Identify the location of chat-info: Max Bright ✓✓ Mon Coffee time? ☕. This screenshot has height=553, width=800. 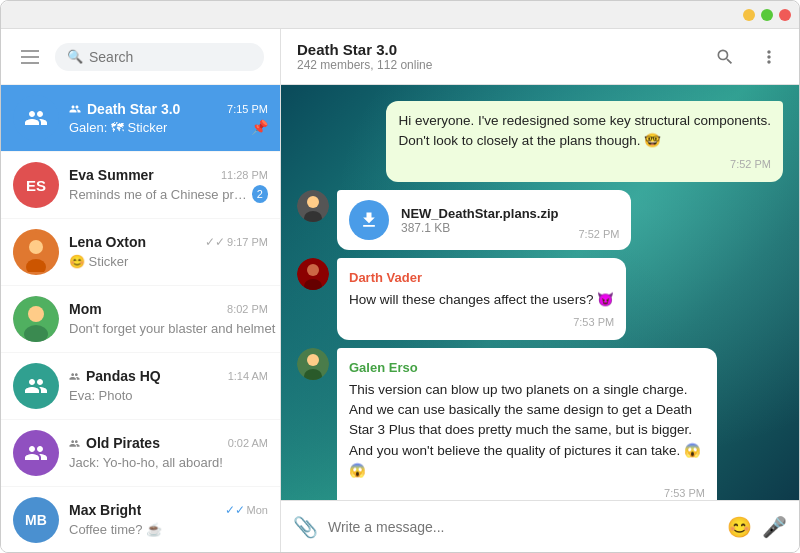
(168, 520).